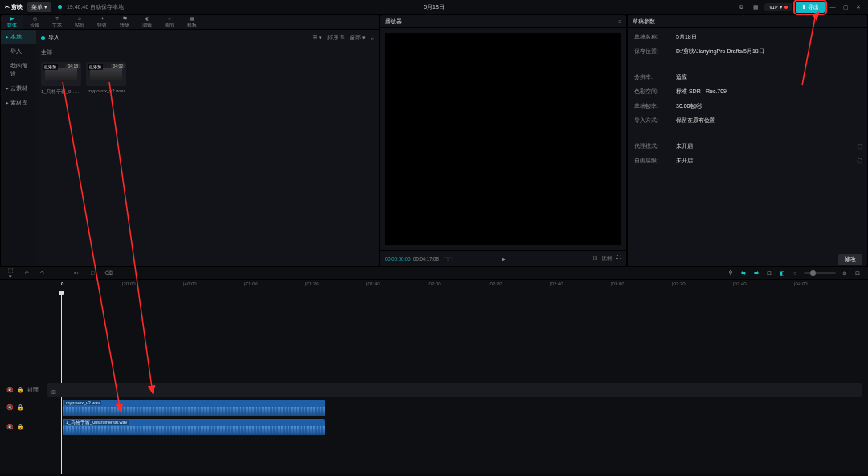  What do you see at coordinates (650, 51) in the screenshot?
I see `param-label: 保存位置:` at bounding box center [650, 51].